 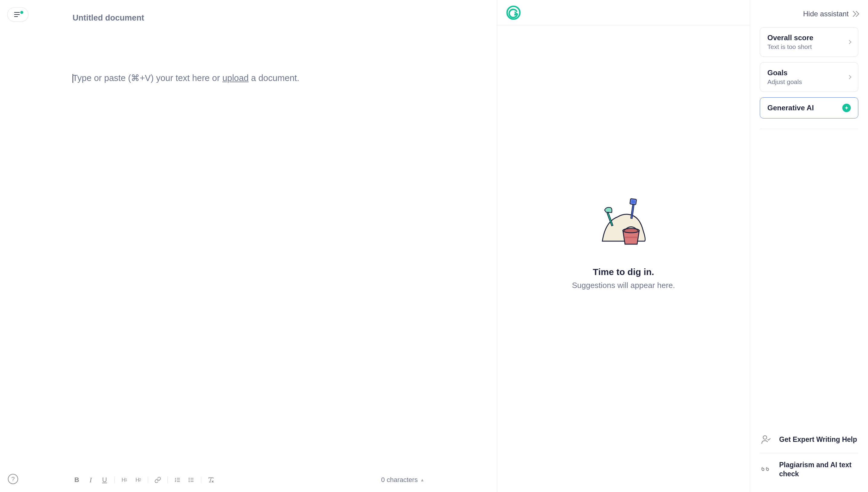 I want to click on card-title: Goals, so click(x=785, y=73).